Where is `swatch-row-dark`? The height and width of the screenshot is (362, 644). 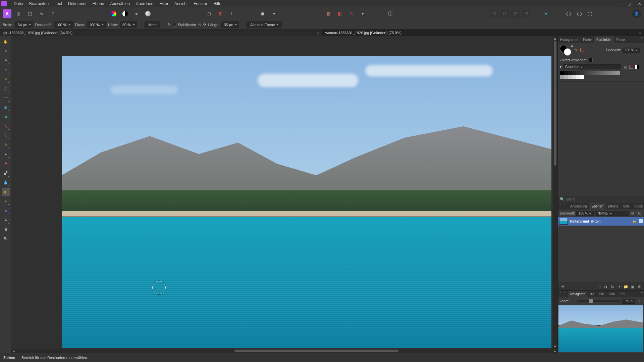 swatch-row-dark is located at coordinates (601, 73).